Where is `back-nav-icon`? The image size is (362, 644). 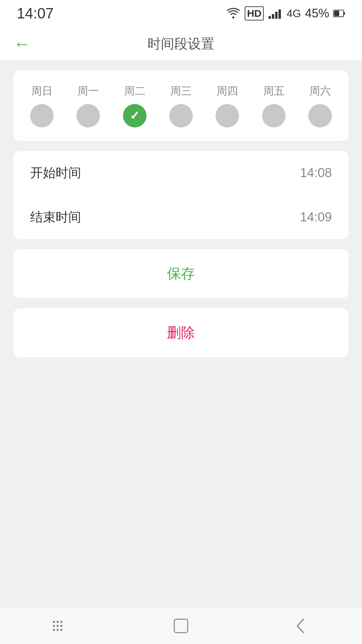
back-nav-icon is located at coordinates (302, 626).